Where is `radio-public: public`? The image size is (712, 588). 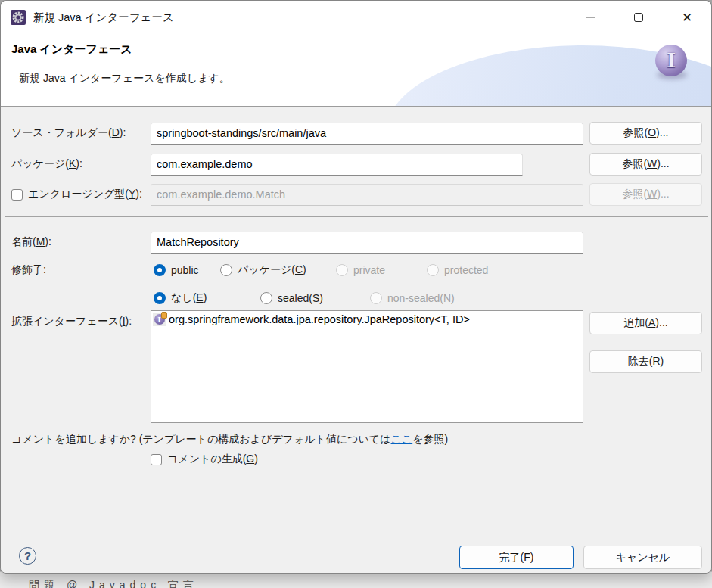 radio-public: public is located at coordinates (176, 270).